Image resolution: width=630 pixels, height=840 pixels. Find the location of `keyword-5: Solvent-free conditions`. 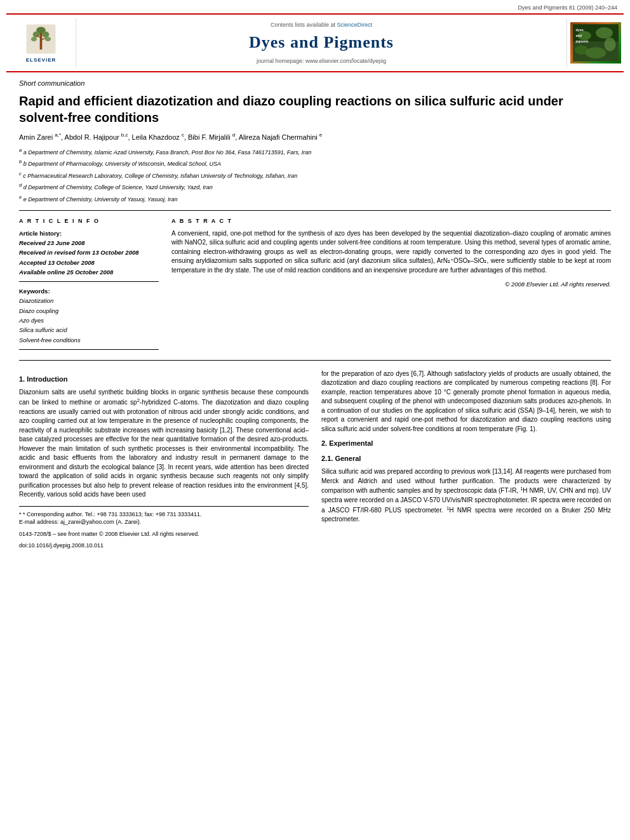

keyword-5: Solvent-free conditions is located at coordinates (89, 340).